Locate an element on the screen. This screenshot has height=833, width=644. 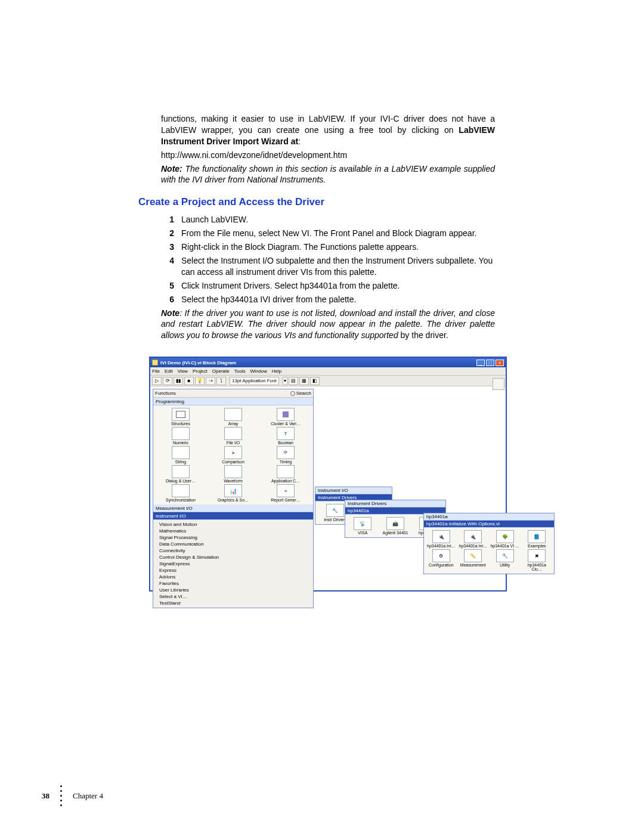
intro-url: http://www.ni.com/devzone/idnet/developm… is located at coordinates (328, 155).